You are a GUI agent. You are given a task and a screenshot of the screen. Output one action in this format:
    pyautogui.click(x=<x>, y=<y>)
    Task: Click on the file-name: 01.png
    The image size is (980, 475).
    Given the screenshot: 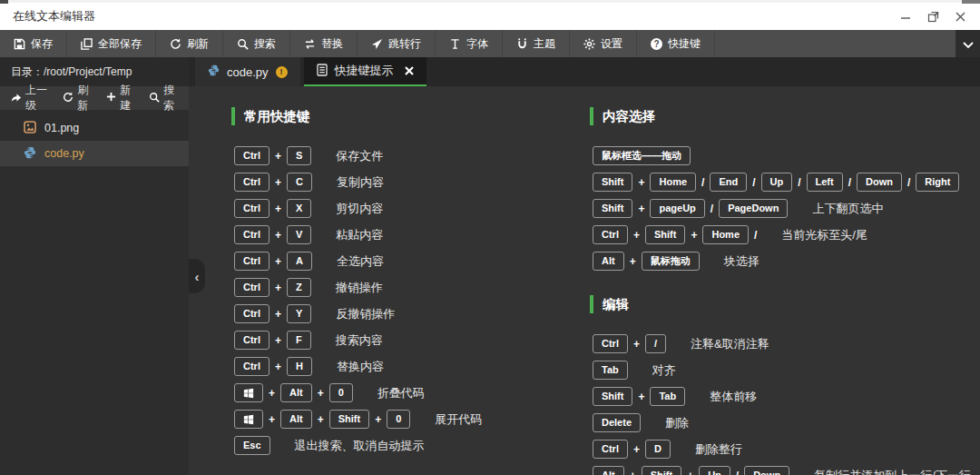 What is the action you would take?
    pyautogui.click(x=62, y=128)
    